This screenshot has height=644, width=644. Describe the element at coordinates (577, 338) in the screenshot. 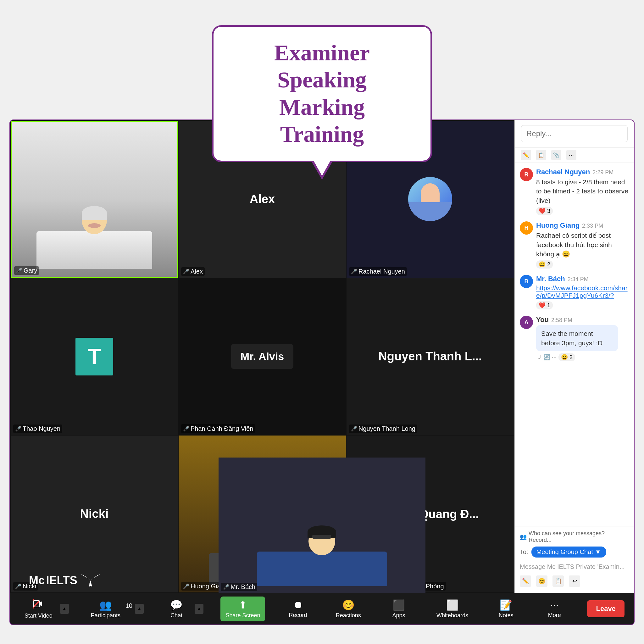

I see `you-text: Save the moment before 3pm, guys! :D` at that location.